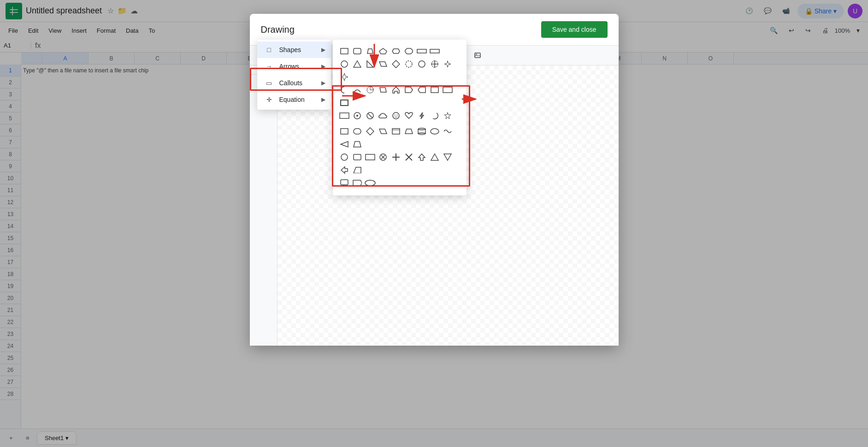  What do you see at coordinates (422, 90) in the screenshot?
I see `shape-snippet2` at bounding box center [422, 90].